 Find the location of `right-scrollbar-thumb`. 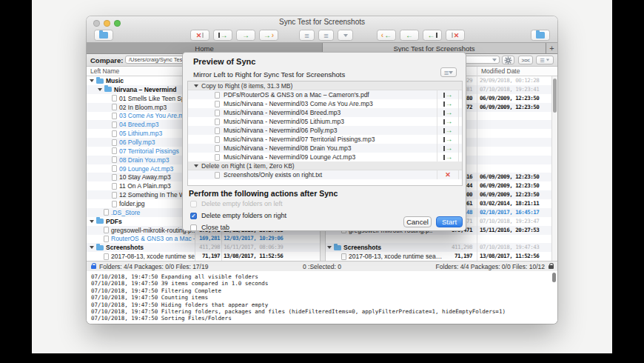

right-scrollbar-thumb is located at coordinates (555, 96).